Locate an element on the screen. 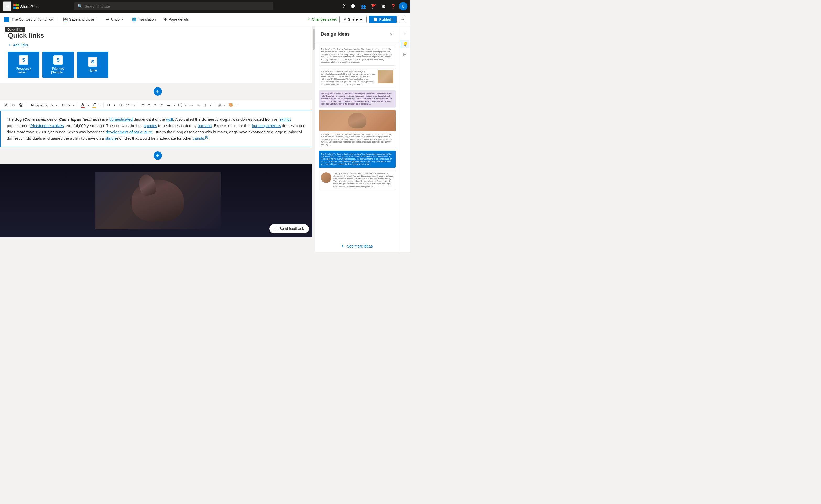  waffle-menu-button: ⊞ is located at coordinates (7, 6).